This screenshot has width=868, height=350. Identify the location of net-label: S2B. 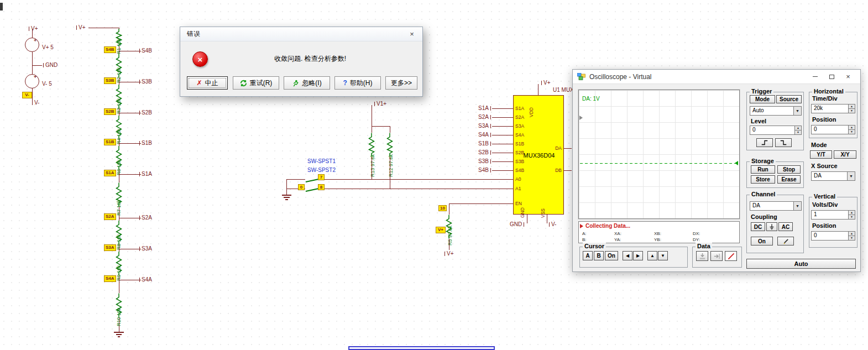
(482, 153).